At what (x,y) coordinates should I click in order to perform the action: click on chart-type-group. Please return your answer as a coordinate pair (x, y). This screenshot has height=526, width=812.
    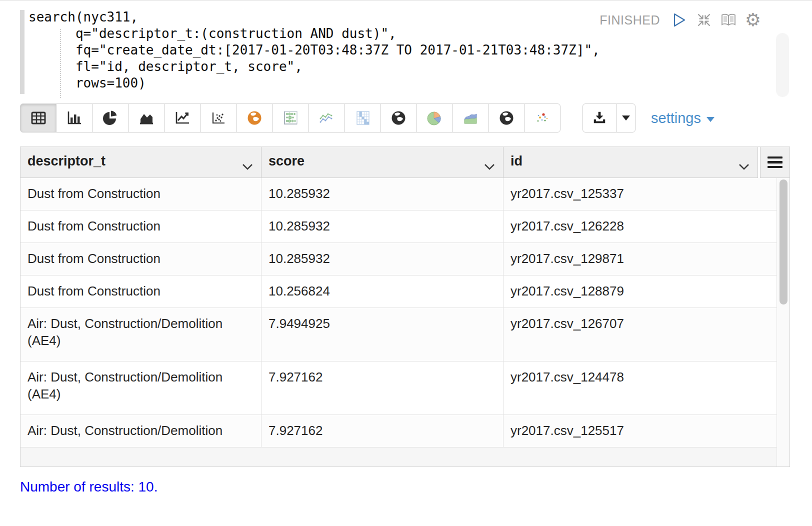
    Looking at the image, I should click on (290, 118).